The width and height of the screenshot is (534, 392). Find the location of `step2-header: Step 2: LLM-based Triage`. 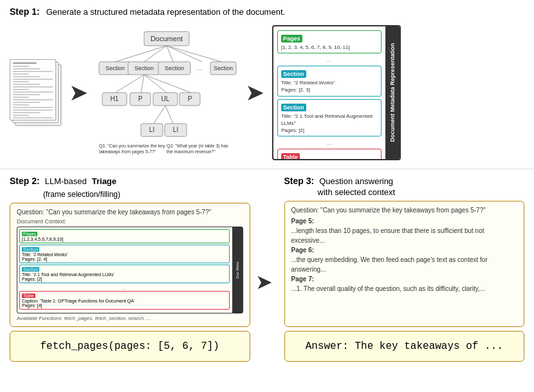

step2-header: Step 2: LLM-based Triage is located at coordinates (130, 181).